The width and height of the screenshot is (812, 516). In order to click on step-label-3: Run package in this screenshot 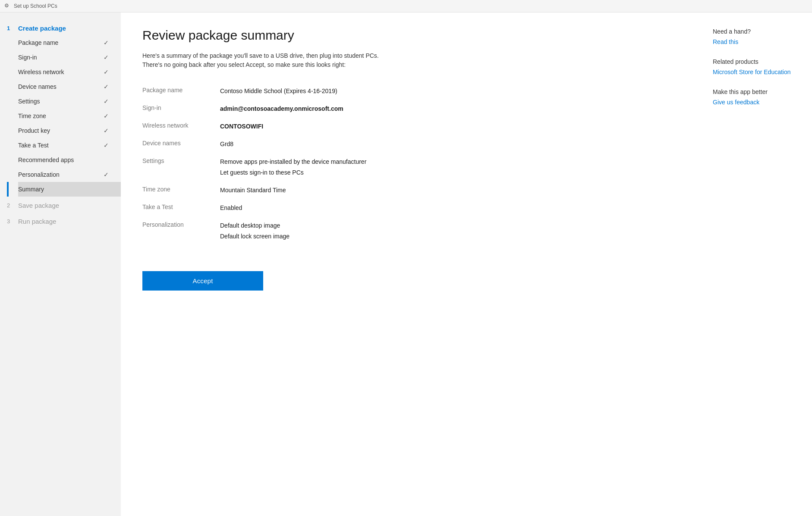, I will do `click(37, 222)`.